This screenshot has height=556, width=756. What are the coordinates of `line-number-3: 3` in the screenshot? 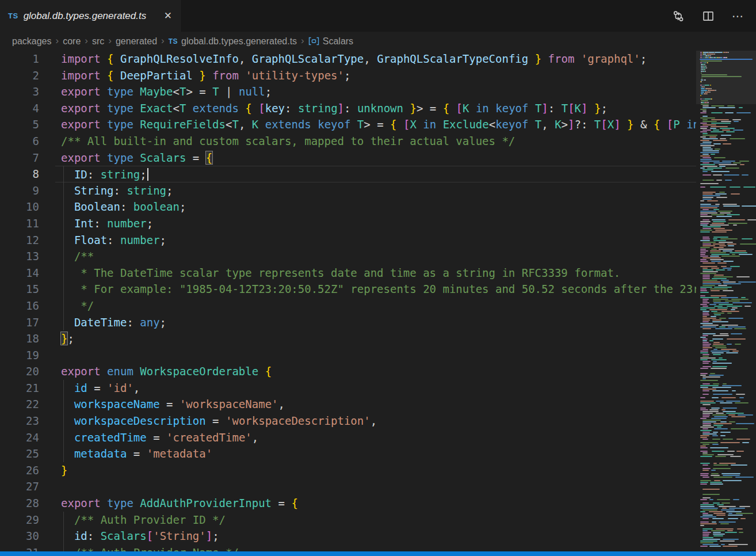 It's located at (20, 92).